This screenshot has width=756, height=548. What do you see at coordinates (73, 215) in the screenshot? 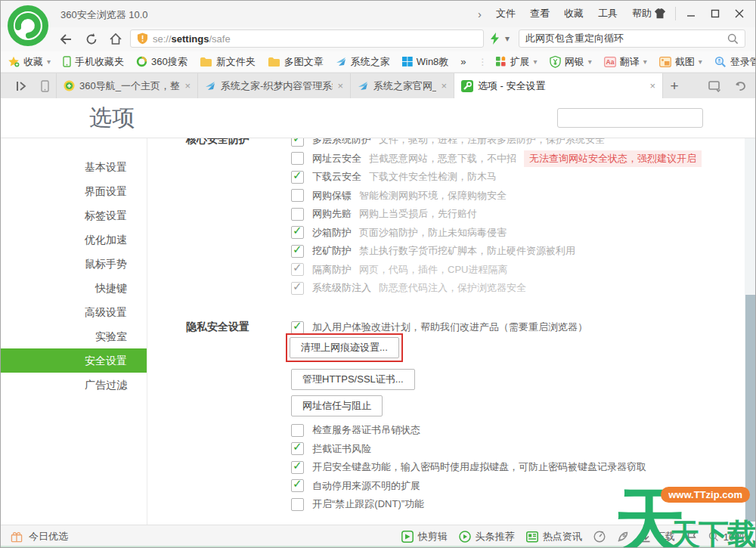
I see `sidebar-item-tabs: 标签设置` at bounding box center [73, 215].